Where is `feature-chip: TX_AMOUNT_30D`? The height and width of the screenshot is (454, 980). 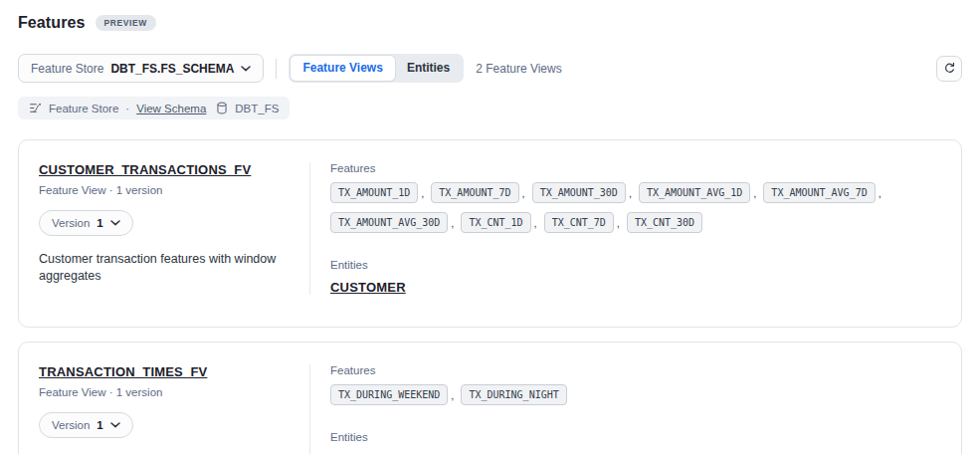
feature-chip: TX_AMOUNT_30D is located at coordinates (579, 193).